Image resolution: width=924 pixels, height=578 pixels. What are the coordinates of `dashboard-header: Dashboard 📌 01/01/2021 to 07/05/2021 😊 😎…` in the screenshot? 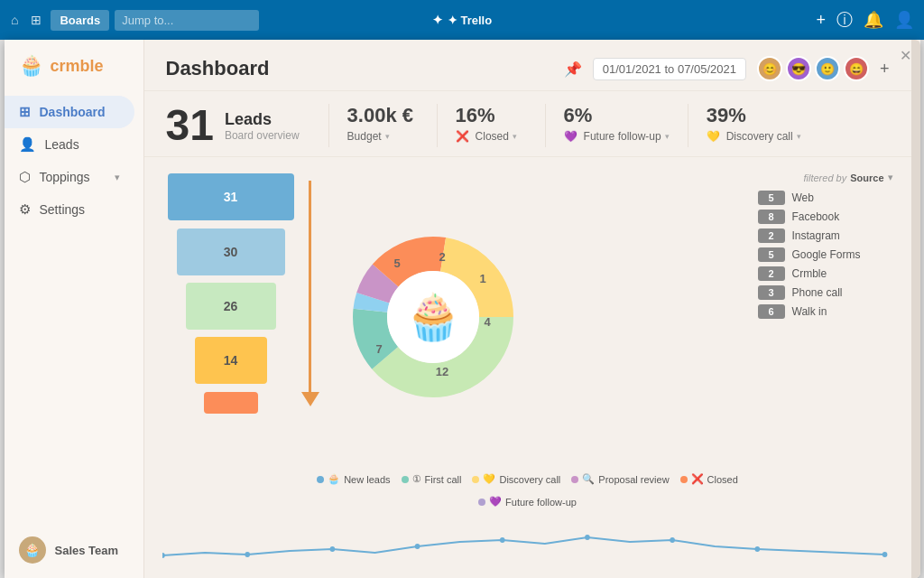 It's located at (528, 65).